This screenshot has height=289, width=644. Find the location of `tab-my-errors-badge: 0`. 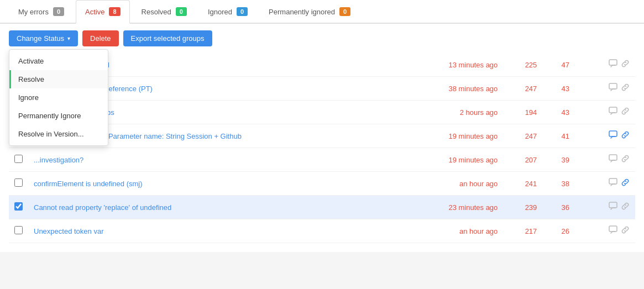

tab-my-errors-badge: 0 is located at coordinates (59, 12).